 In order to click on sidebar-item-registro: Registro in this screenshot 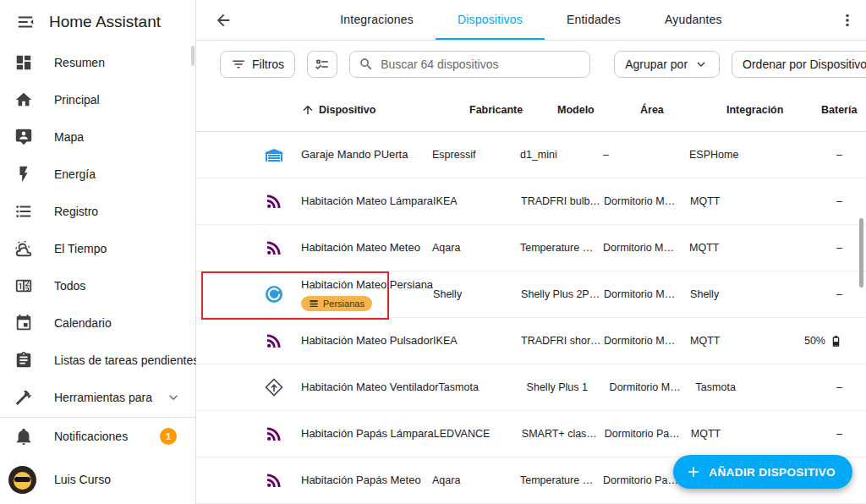, I will do `click(98, 211)`.